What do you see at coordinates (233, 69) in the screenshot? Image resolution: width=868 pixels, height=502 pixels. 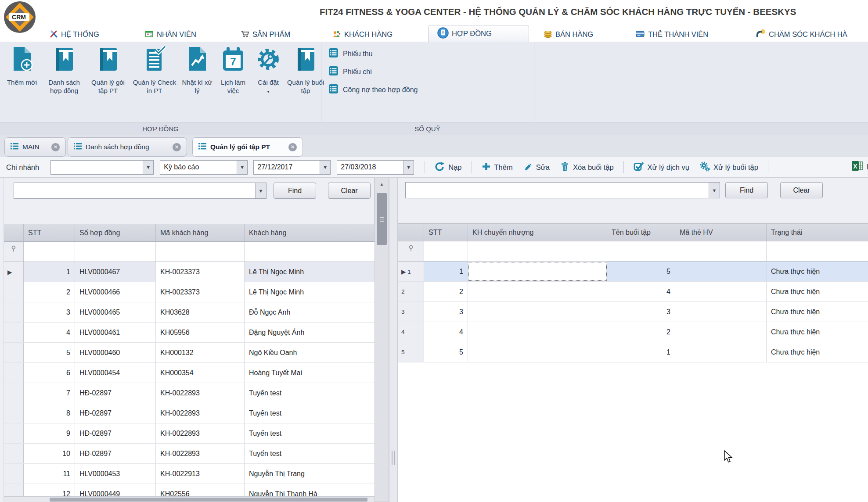 I see `lich-lam-viec-button: 7 Lịch làm việc` at bounding box center [233, 69].